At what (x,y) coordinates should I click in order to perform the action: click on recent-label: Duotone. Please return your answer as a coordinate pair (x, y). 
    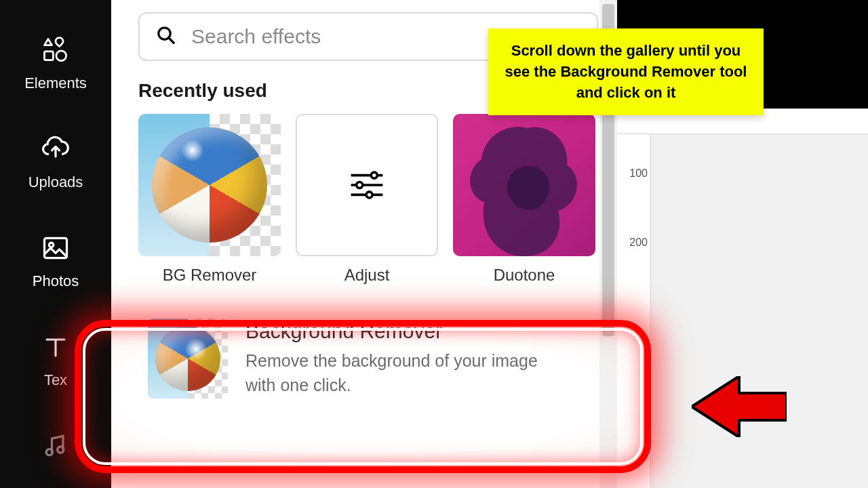
    Looking at the image, I should click on (525, 275).